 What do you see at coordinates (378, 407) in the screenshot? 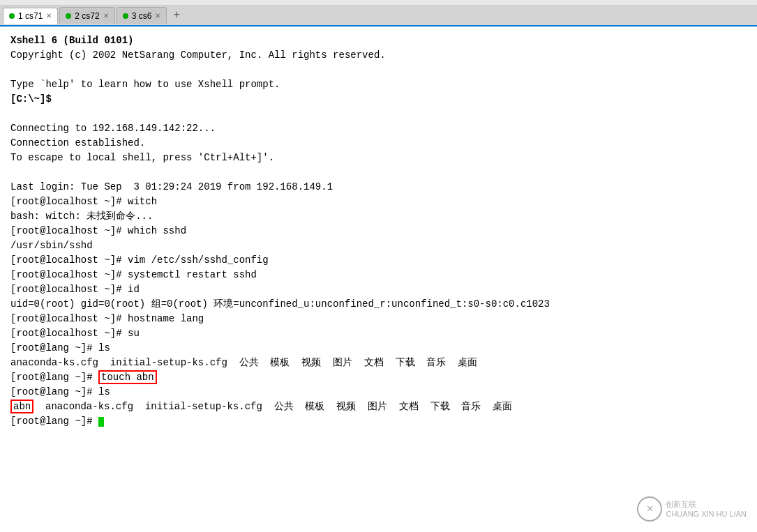
I see `terminal-line-26: abn anaconda-ks.cfg initial-setup-ks.cfg…` at bounding box center [378, 407].